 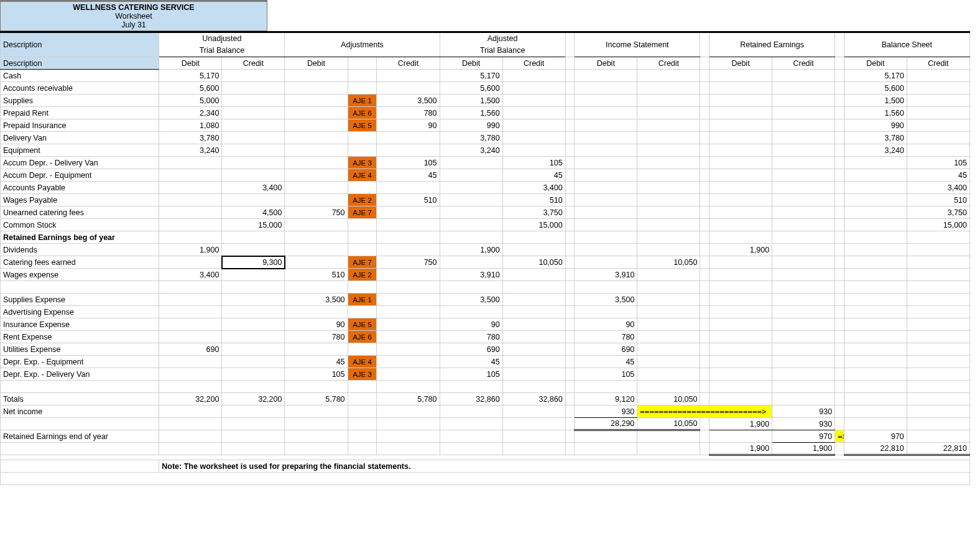 What do you see at coordinates (485, 101) in the screenshot?
I see `table-row: Supplies5,000AJE 13,5001,5001,500` at bounding box center [485, 101].